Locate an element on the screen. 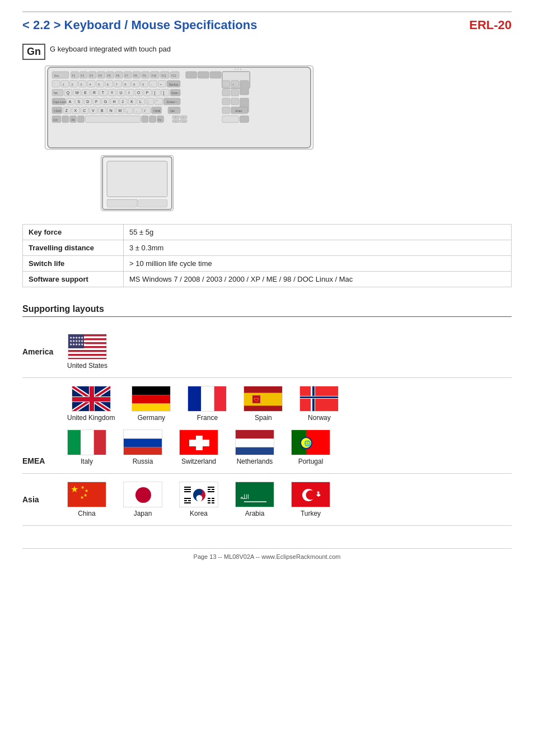 This screenshot has width=534, height=756. flag-item-pt: 🌐 Portugal is located at coordinates (311, 447).